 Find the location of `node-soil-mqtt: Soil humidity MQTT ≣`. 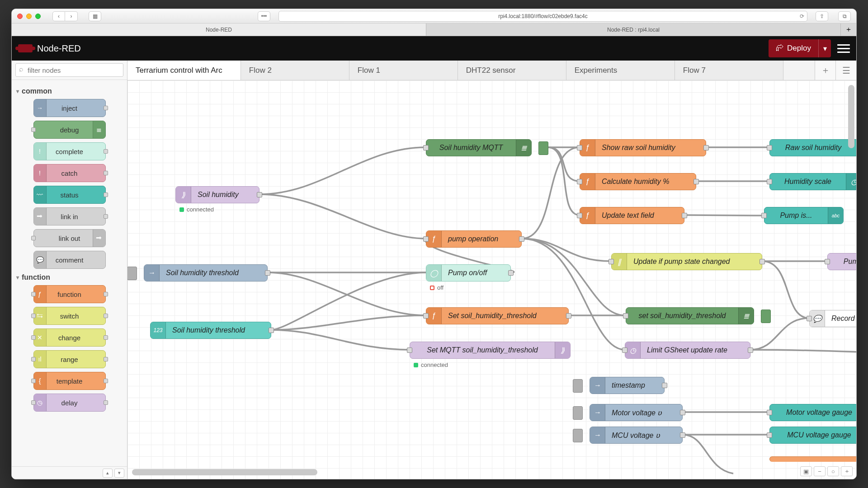

node-soil-mqtt: Soil humidity MQTT ≣ is located at coordinates (479, 148).